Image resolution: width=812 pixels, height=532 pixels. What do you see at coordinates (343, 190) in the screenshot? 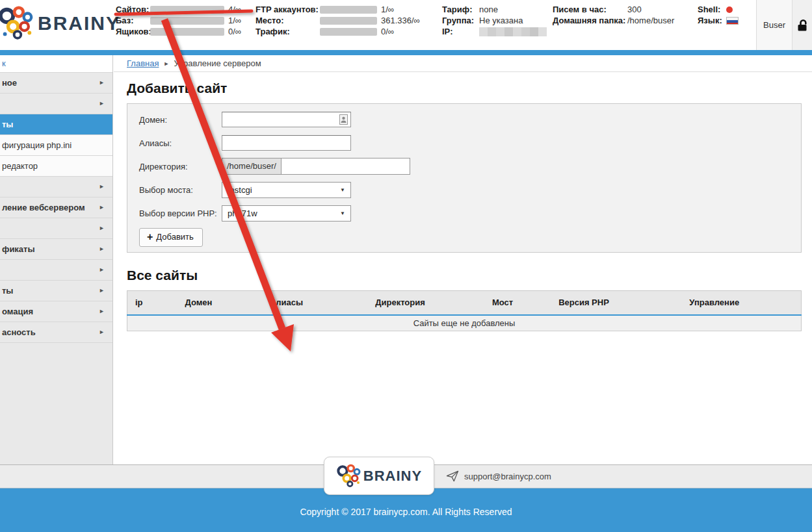
I see `caret-down-icon: ▼` at bounding box center [343, 190].